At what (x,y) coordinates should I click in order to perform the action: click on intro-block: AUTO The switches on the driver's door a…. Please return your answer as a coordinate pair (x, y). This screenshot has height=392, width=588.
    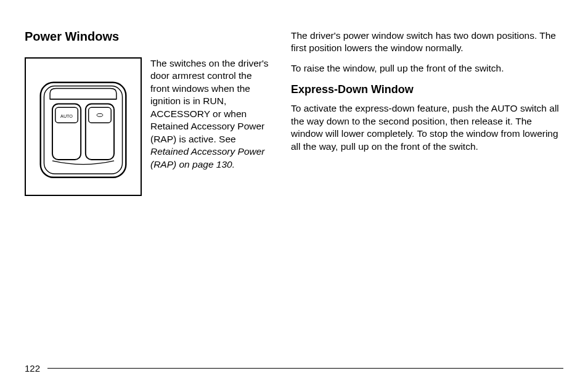
    Looking at the image, I should click on (148, 127).